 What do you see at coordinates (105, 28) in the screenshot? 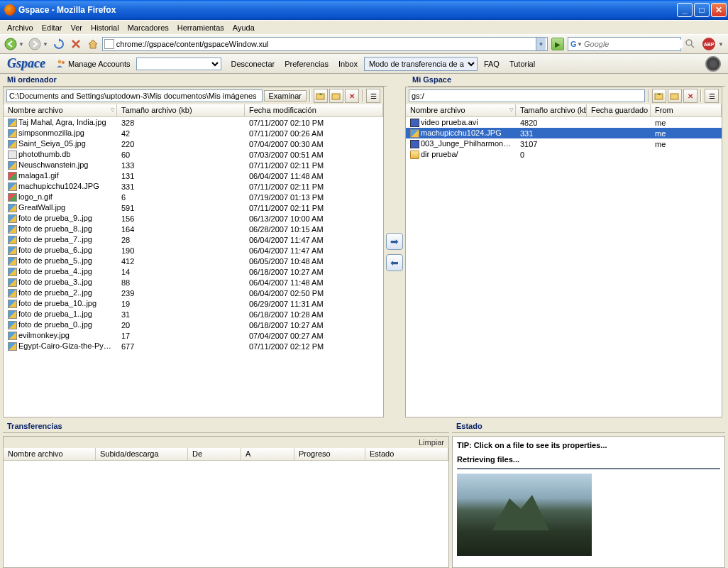
I see `menu-historial: Historial` at bounding box center [105, 28].